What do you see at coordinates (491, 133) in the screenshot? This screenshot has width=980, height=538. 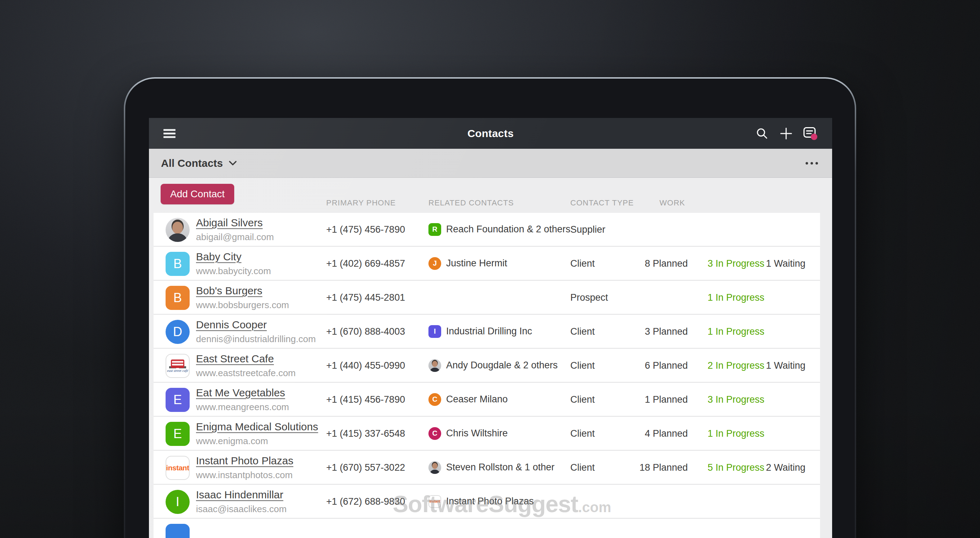 I see `app-top-bar: Contacts` at bounding box center [491, 133].